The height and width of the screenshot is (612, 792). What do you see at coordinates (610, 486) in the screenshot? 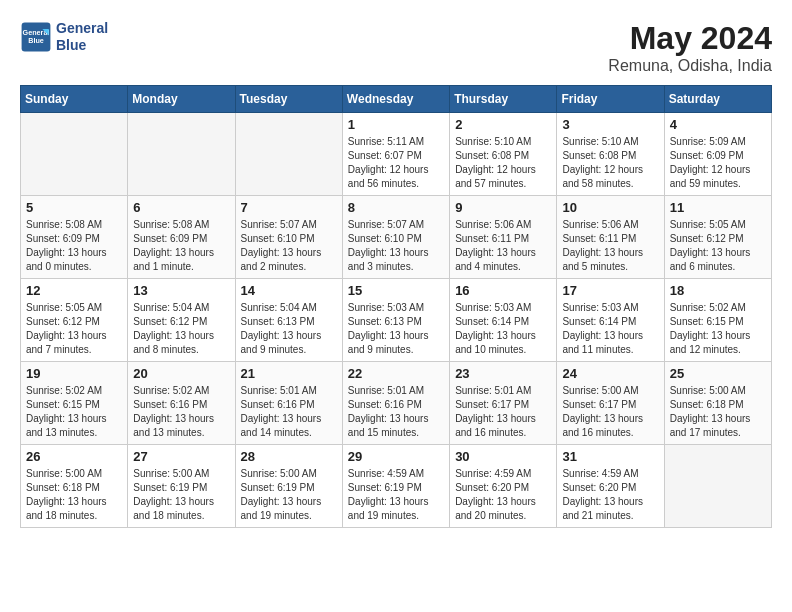
I see `calendar-cell: 31Sunrise: 4:59 AMSunset: 6:20 PMDayligh…` at bounding box center [610, 486].